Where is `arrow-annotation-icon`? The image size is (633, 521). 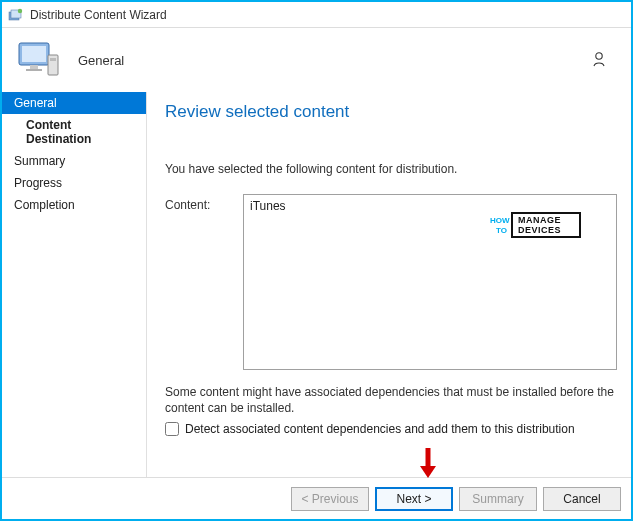
arrow-annotation-icon is located at coordinates (428, 462).